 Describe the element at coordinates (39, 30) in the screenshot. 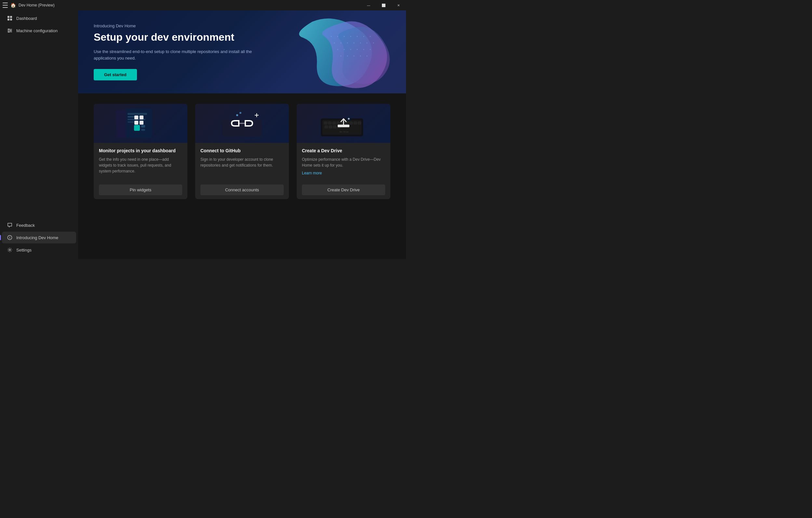

I see `sidebar-item-machine-configuration: Machine configuration` at that location.